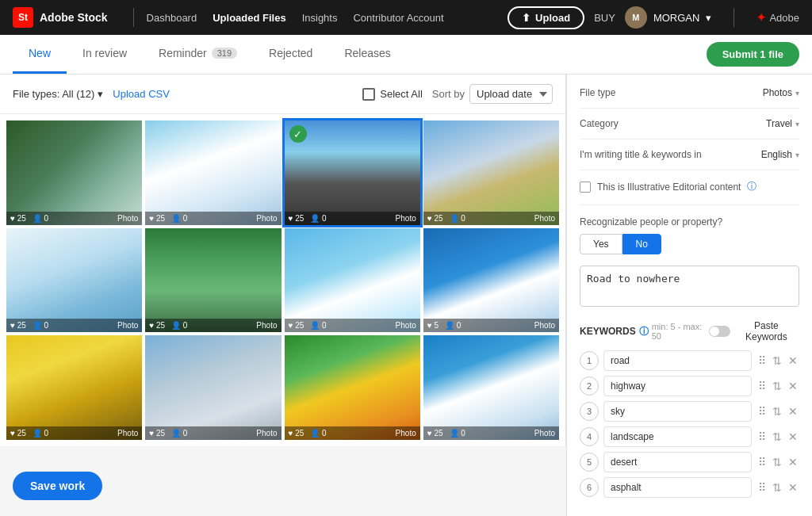 This screenshot has width=812, height=516. What do you see at coordinates (74, 17) in the screenshot?
I see `logo-text: Adobe Stock` at bounding box center [74, 17].